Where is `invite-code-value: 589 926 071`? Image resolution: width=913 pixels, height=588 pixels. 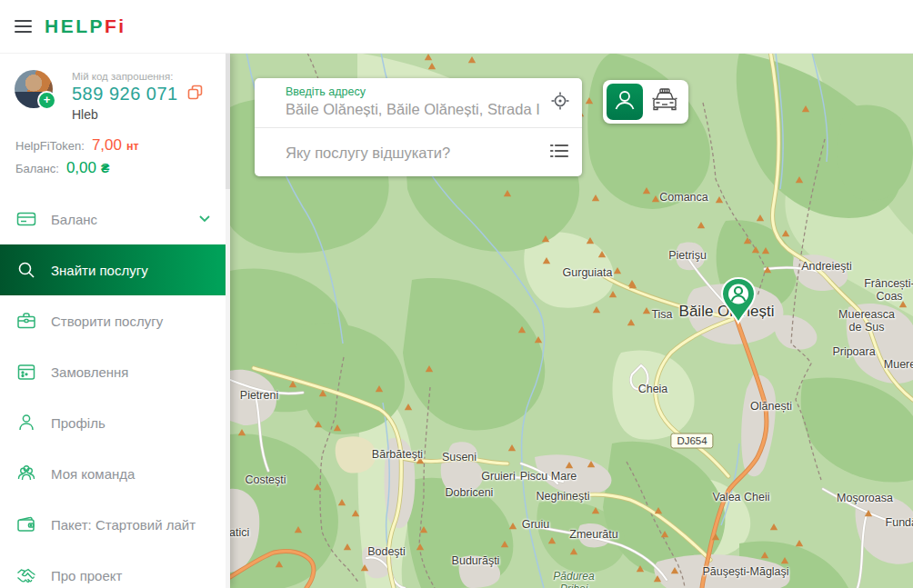 invite-code-value: 589 926 071 is located at coordinates (125, 95).